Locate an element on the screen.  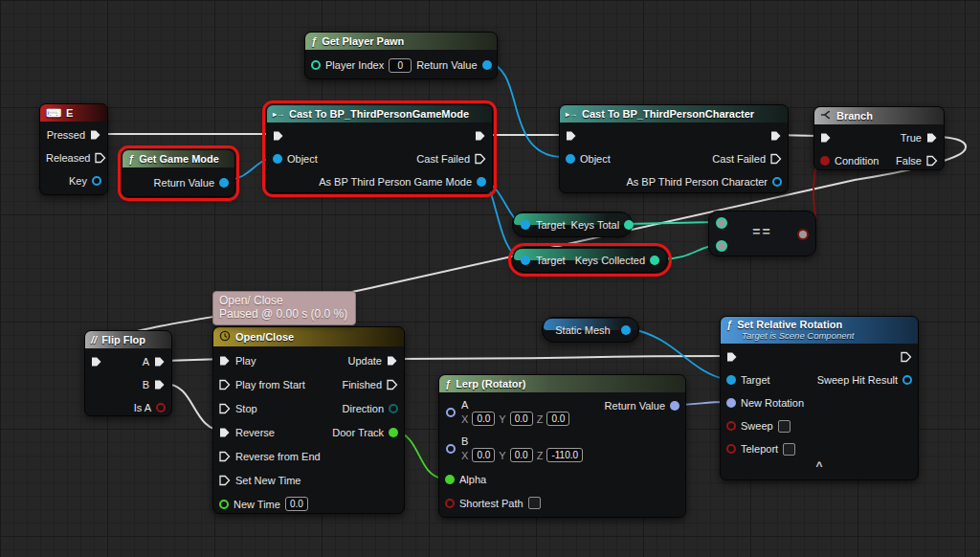
node-get-player-pawn: ƒ Get Player Pawn Player Index 0 Return … is located at coordinates (401, 56).